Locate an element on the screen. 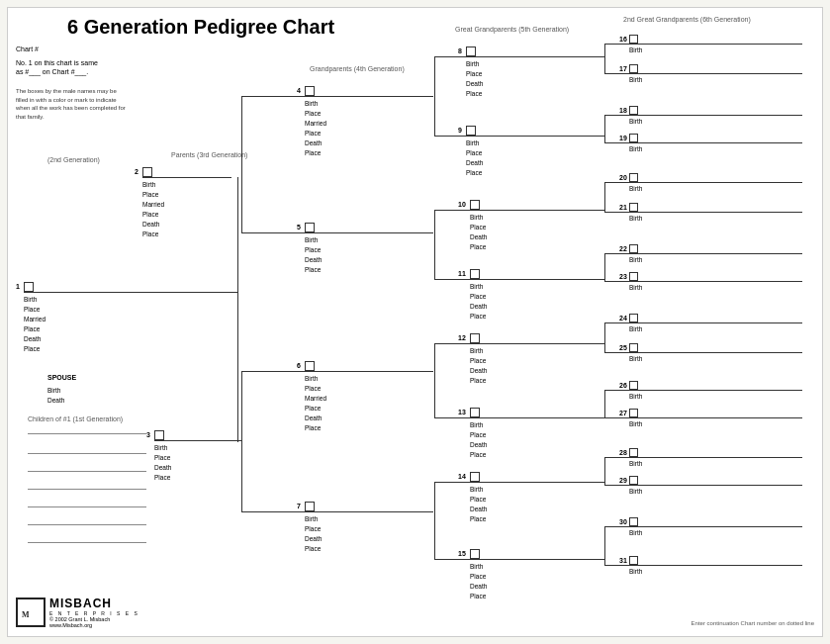 This screenshot has width=830, height=644. person29-fields: Birth is located at coordinates (635, 491).